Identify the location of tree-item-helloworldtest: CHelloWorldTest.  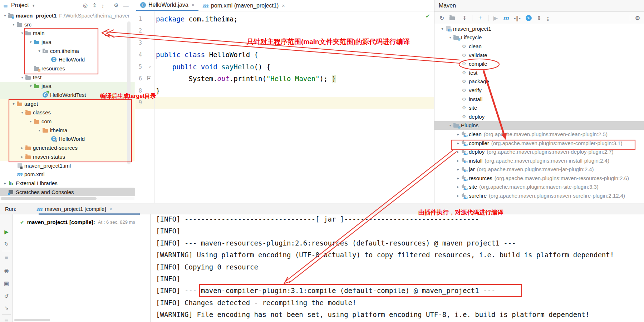
(67, 95).